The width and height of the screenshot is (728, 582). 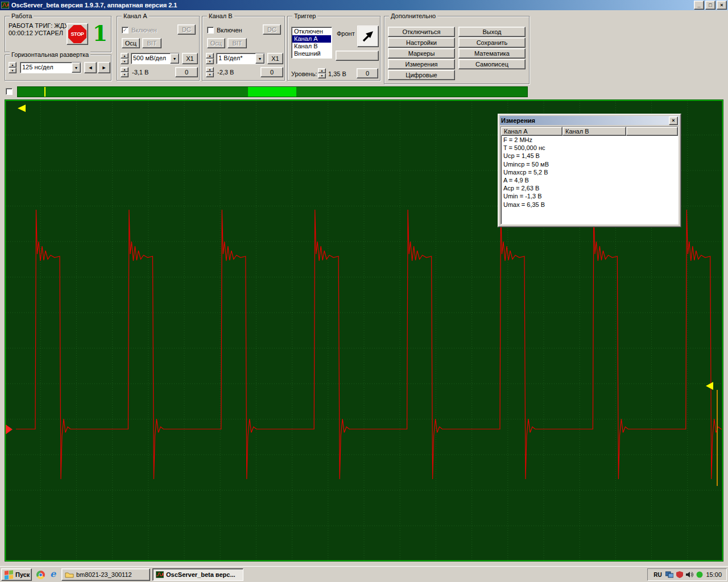 I want to click on group-trigger: Триггер Отключен Канал A Канал B Внешний…, so click(x=334, y=48).